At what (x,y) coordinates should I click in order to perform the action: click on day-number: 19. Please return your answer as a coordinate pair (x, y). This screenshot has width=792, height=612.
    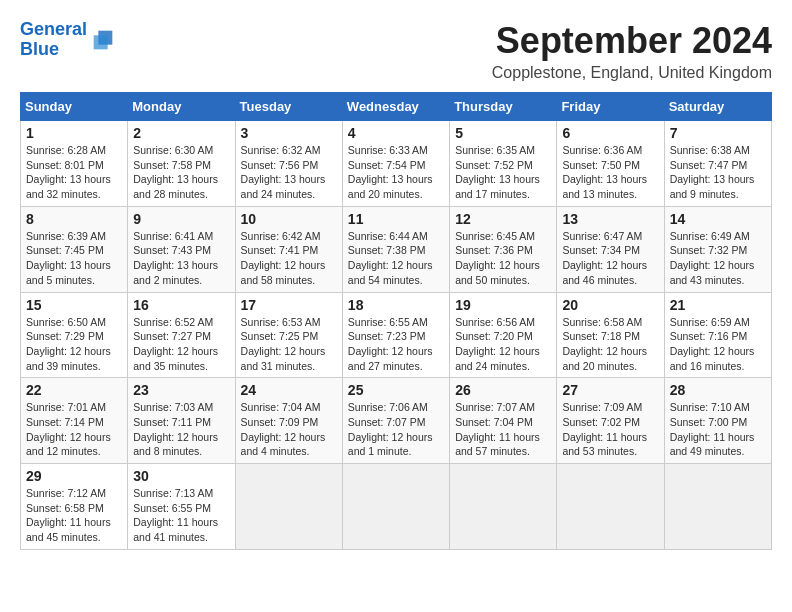
    Looking at the image, I should click on (503, 305).